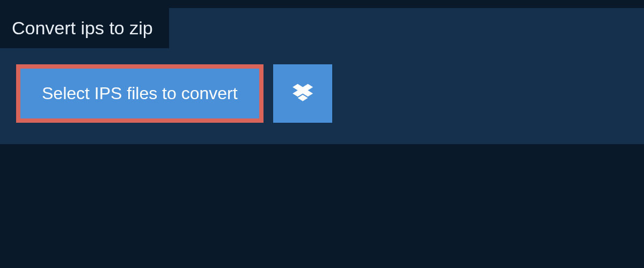 The height and width of the screenshot is (268, 644). What do you see at coordinates (140, 93) in the screenshot?
I see `select-files-button: Select IPS files to convert` at bounding box center [140, 93].